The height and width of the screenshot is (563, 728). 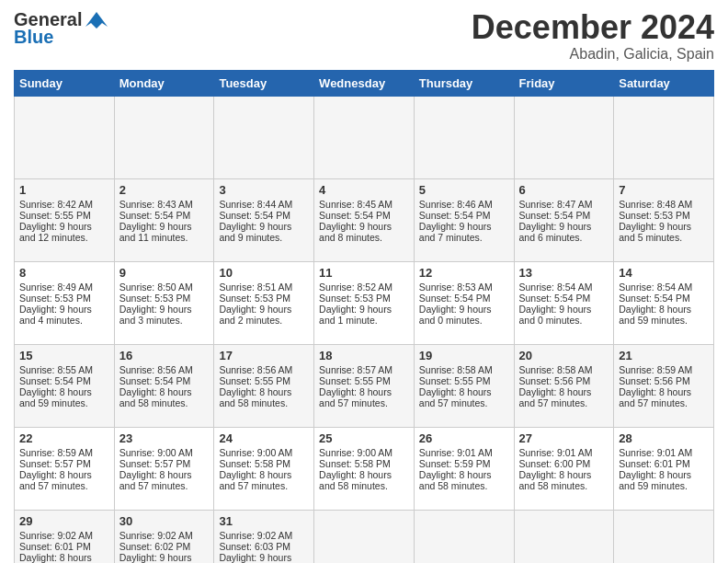 What do you see at coordinates (264, 272) in the screenshot?
I see `day-number: 10` at bounding box center [264, 272].